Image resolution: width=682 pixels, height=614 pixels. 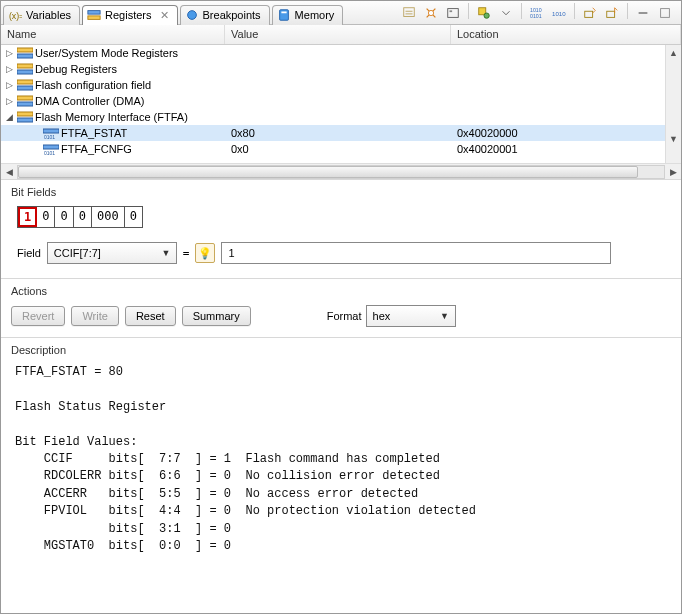 What do you see at coordinates (205, 253) in the screenshot?
I see `hint-button: 💡` at bounding box center [205, 253].